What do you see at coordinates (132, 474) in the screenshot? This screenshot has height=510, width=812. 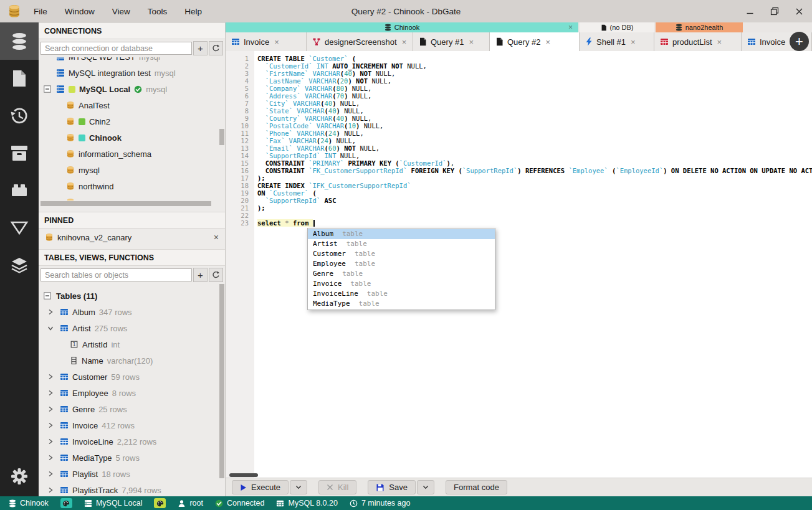 I see `table-item: Playlist18 rows` at bounding box center [132, 474].